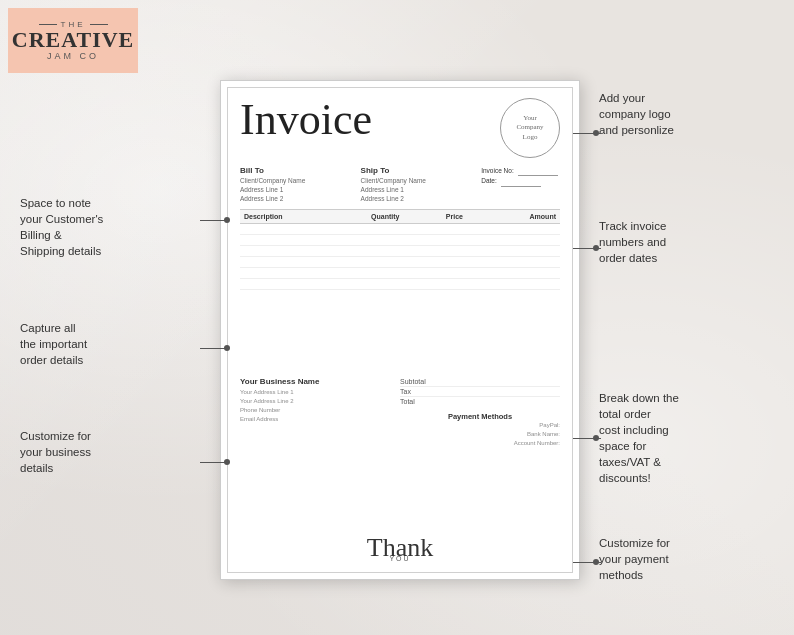  What do you see at coordinates (306, 120) in the screenshot?
I see `invoice-title: Invoice` at bounding box center [306, 120].